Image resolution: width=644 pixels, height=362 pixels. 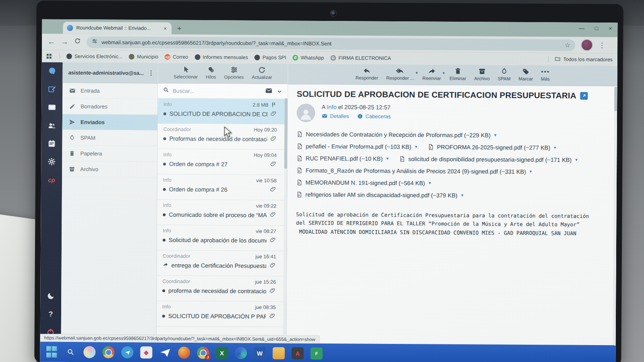 What do you see at coordinates (127, 352) in the screenshot?
I see `taskbar-telegram-icon` at bounding box center [127, 352].